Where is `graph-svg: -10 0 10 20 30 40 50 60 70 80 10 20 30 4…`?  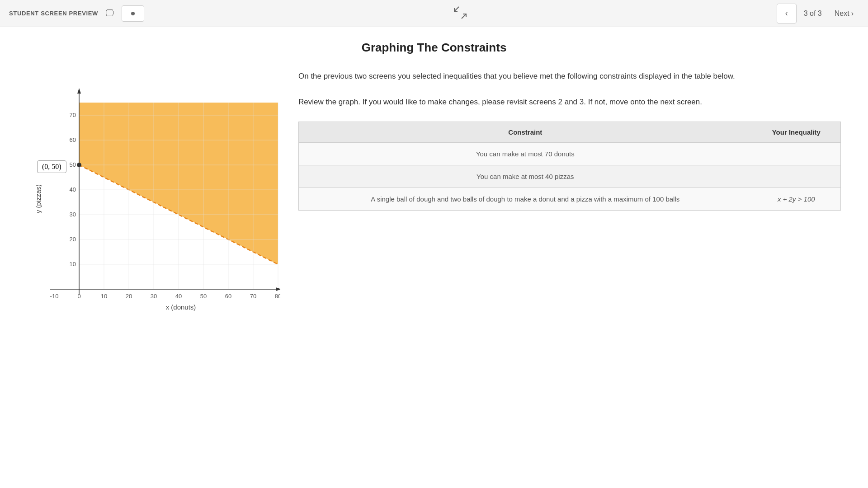
graph-svg: -10 0 10 20 30 40 50 60 70 80 10 20 30 4… is located at coordinates (154, 190).